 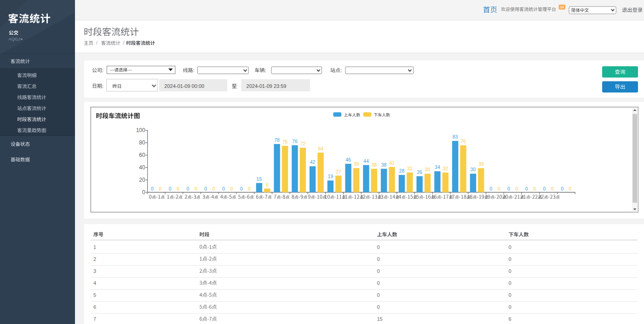 What do you see at coordinates (95, 259) in the screenshot?
I see `svg-text: 2` at bounding box center [95, 259].